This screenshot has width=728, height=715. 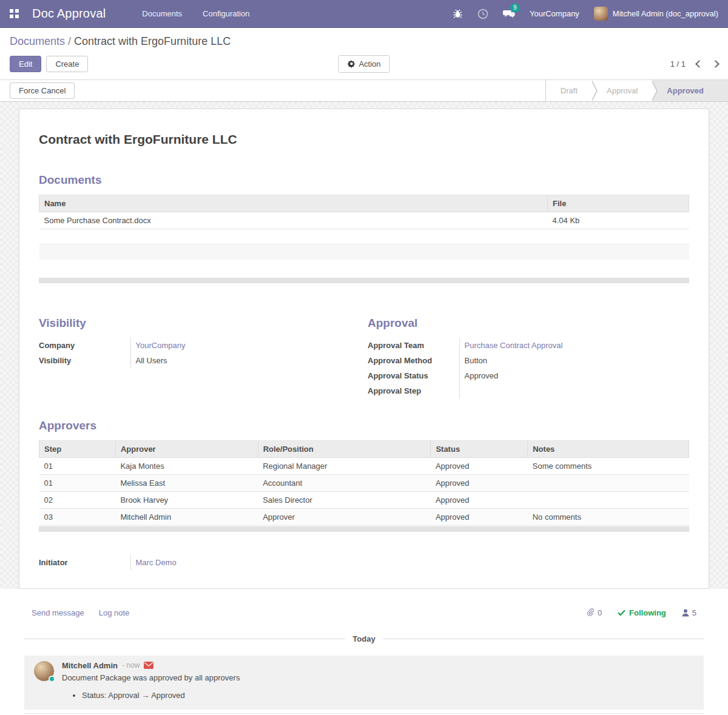 What do you see at coordinates (152, 360) in the screenshot?
I see `visibility-value: All Users` at bounding box center [152, 360].